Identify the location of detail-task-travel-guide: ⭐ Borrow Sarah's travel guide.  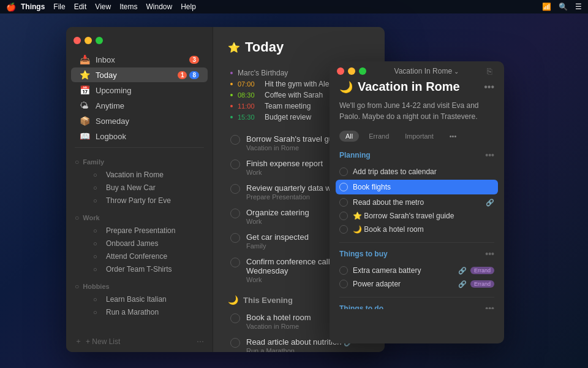
(417, 216).